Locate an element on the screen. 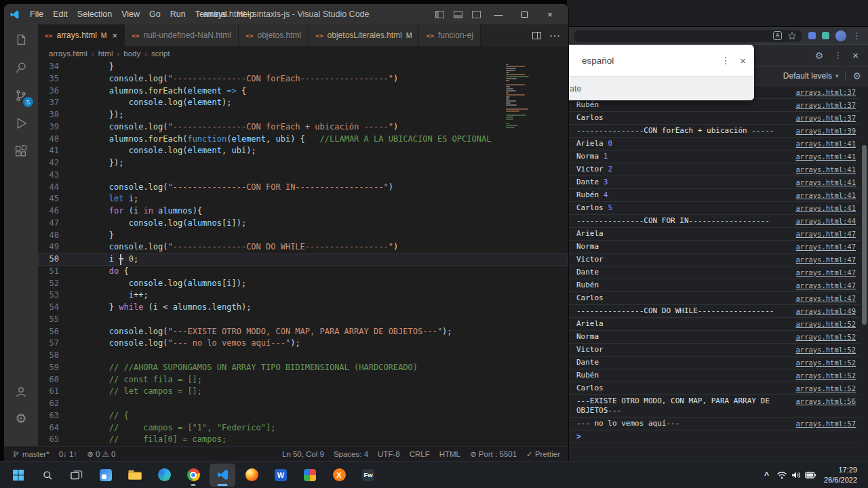 The height and width of the screenshot is (488, 868). code-line: 34 } is located at coordinates (303, 67).